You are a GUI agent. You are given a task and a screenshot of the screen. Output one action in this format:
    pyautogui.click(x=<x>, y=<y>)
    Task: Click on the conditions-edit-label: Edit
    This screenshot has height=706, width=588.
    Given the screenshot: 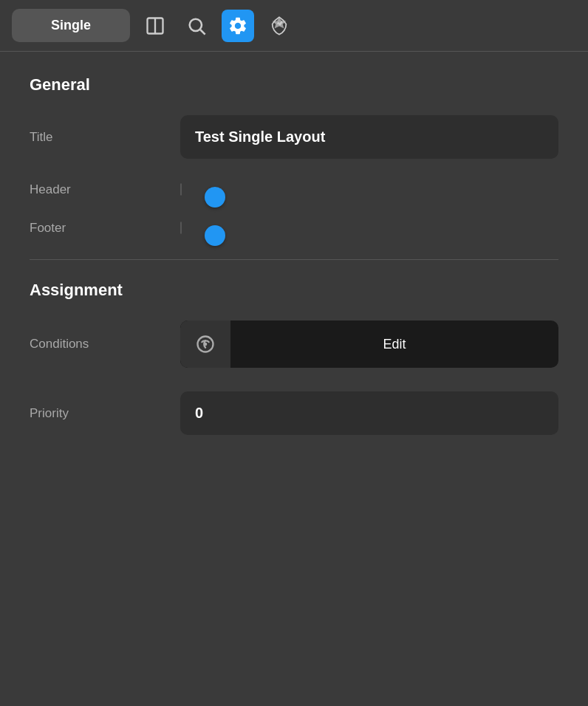 What is the action you would take?
    pyautogui.click(x=394, y=344)
    